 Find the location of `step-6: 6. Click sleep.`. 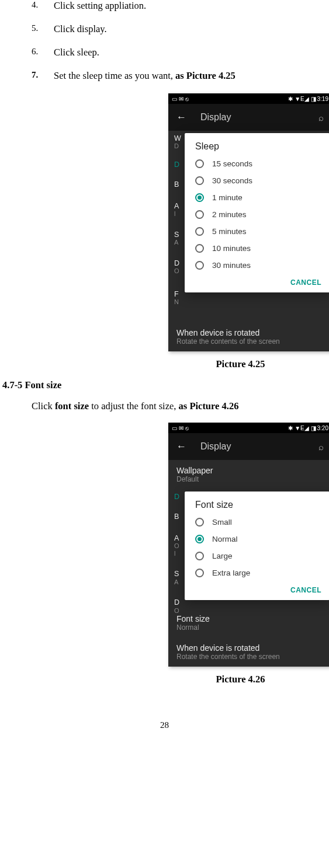

step-6: 6. Click sleep. is located at coordinates (165, 53).